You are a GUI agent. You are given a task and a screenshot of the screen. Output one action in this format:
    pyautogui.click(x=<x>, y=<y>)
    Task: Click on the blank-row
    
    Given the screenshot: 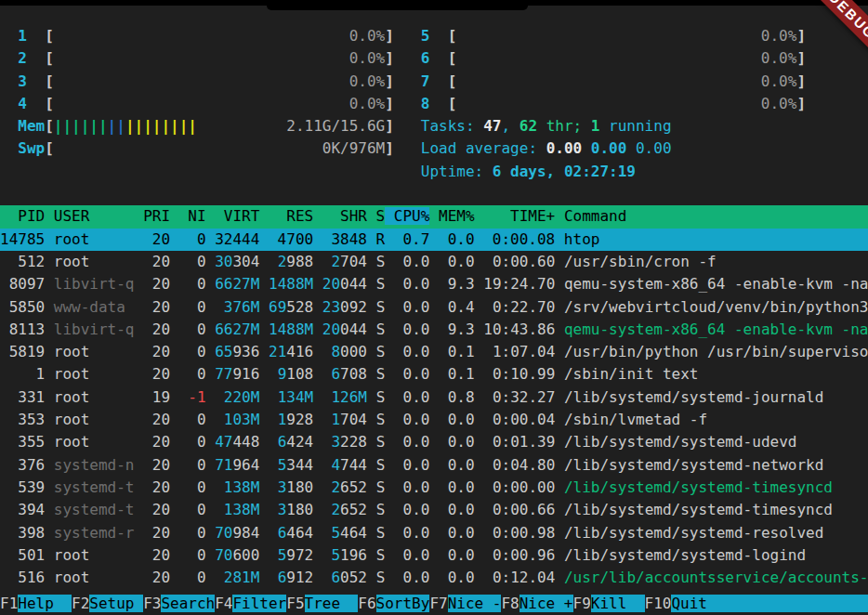 What is the action you would take?
    pyautogui.click(x=434, y=194)
    